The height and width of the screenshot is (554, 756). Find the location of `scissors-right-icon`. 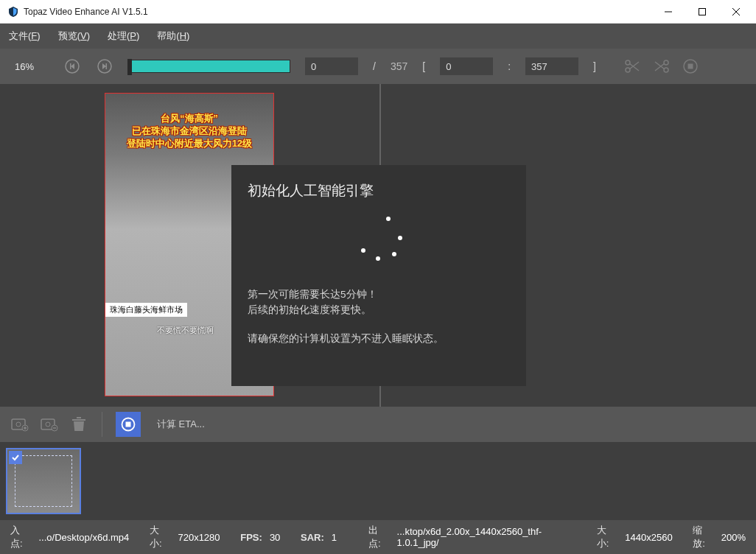

scissors-right-icon is located at coordinates (662, 66).